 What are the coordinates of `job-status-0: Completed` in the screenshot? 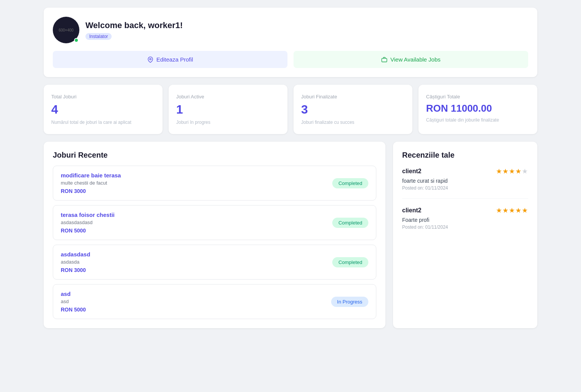 It's located at (350, 183).